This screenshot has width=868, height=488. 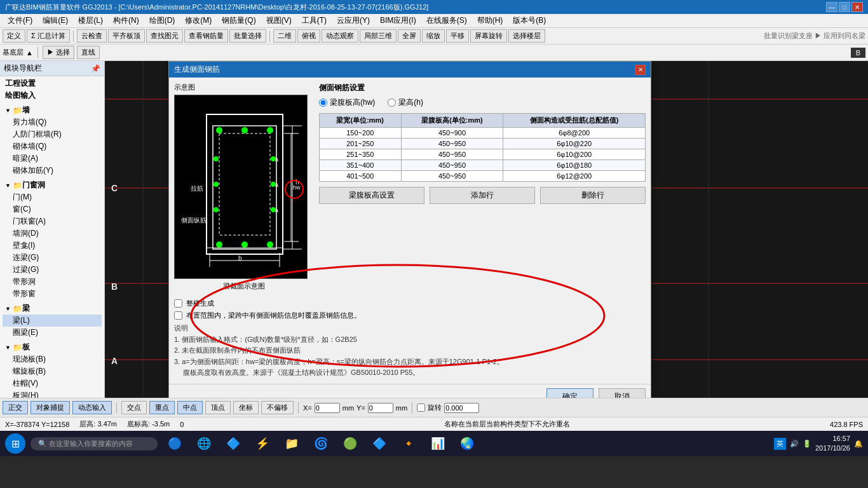 I want to click on toolbar-local-3d: 局部三维, so click(x=378, y=36).